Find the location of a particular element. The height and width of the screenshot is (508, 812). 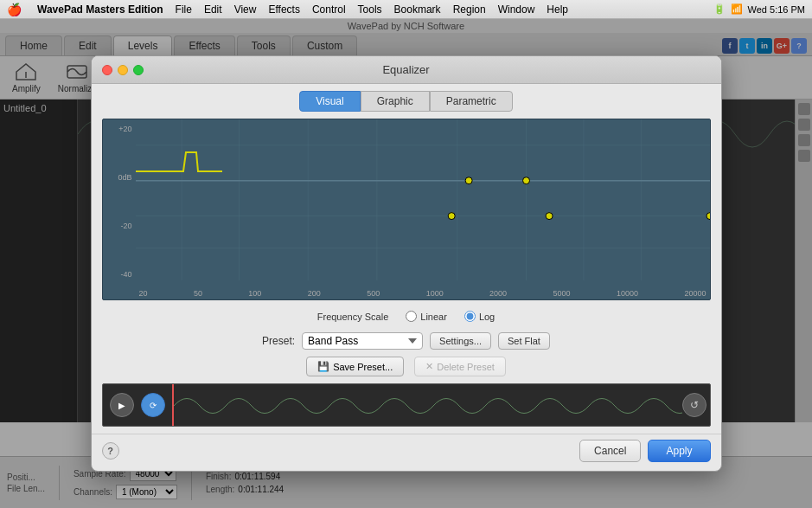

menu-window: Window is located at coordinates (517, 10).